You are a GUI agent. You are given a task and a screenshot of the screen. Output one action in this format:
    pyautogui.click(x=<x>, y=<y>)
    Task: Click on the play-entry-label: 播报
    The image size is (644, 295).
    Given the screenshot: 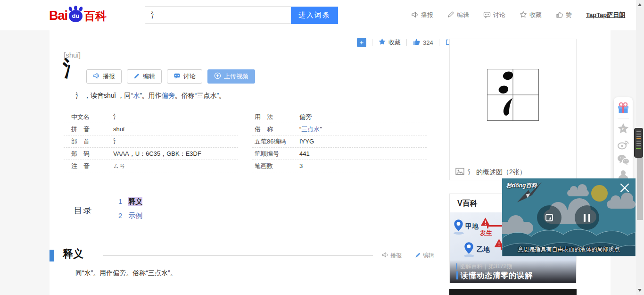 What is the action you would take?
    pyautogui.click(x=109, y=76)
    